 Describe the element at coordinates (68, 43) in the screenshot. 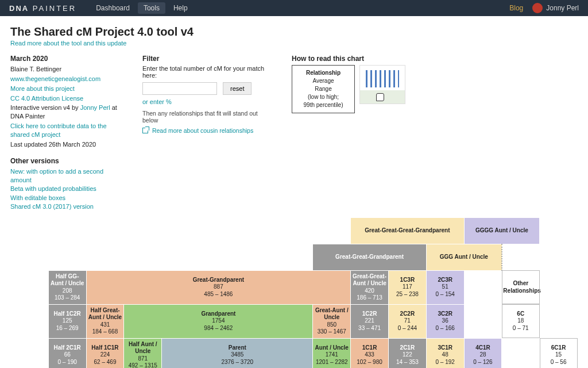

I see `page-subtitle-link: Read more about the tool and this update` at that location.